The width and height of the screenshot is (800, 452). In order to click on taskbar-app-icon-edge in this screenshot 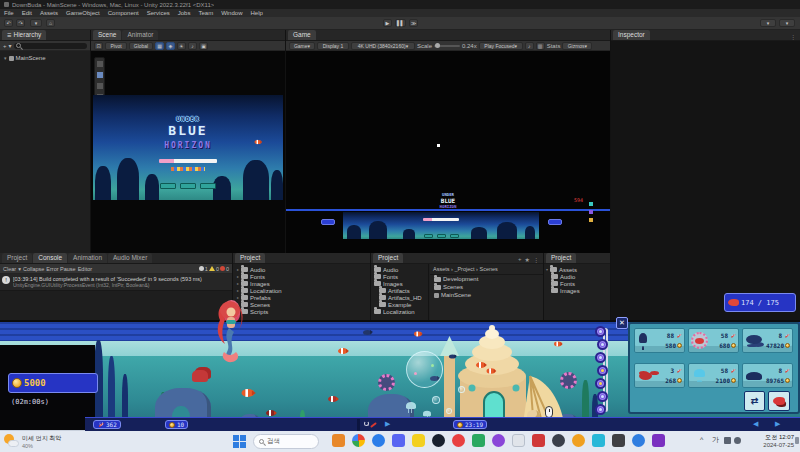, I will do `click(378, 440)`.